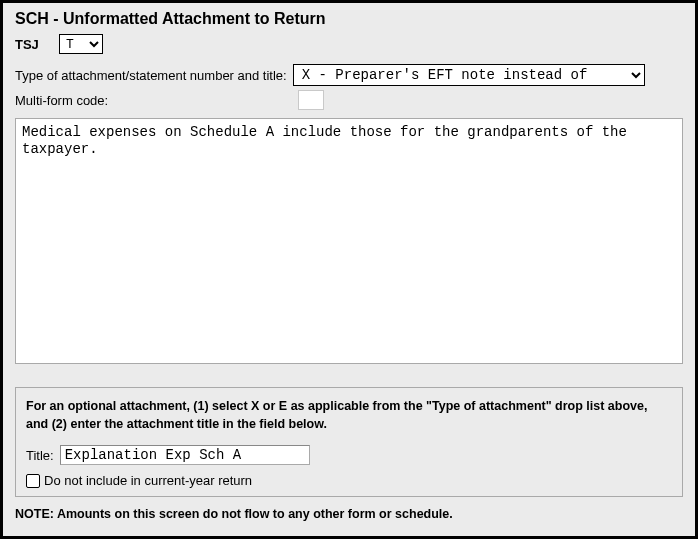 The height and width of the screenshot is (539, 698). Describe the element at coordinates (33, 44) in the screenshot. I see `tsj-label: TSJ` at that location.